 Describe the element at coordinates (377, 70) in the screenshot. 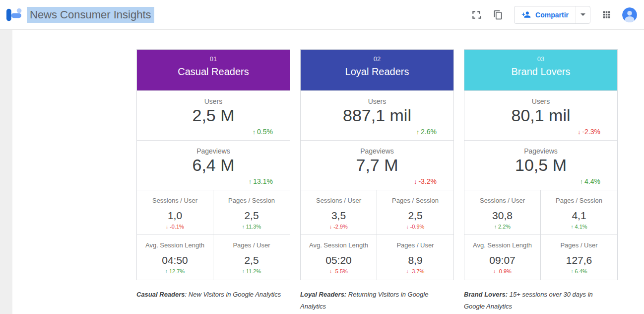

I see `card-header: 02 Loyal Readers` at that location.